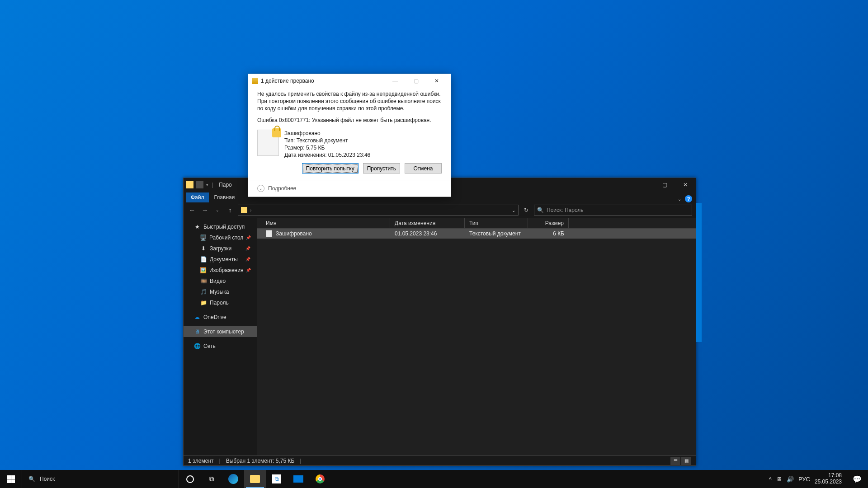 This screenshot has height=488, width=868. What do you see at coordinates (250, 211) in the screenshot?
I see `breadcrumb-chevron-icon: ›` at bounding box center [250, 211].